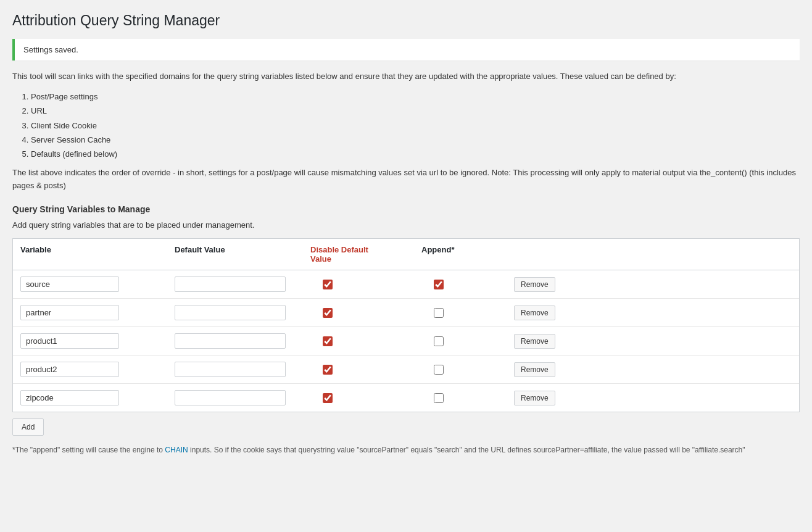 The height and width of the screenshot is (532, 812). Describe the element at coordinates (406, 225) in the screenshot. I see `section-subtitle: Add query string variables that are to b…` at that location.